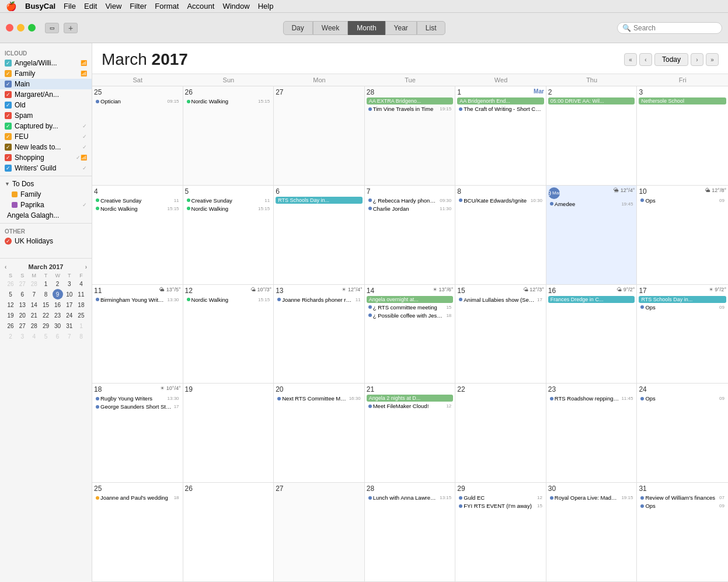 This screenshot has height=582, width=728. What do you see at coordinates (22, 326) in the screenshot?
I see `mini-day: 27` at bounding box center [22, 326].